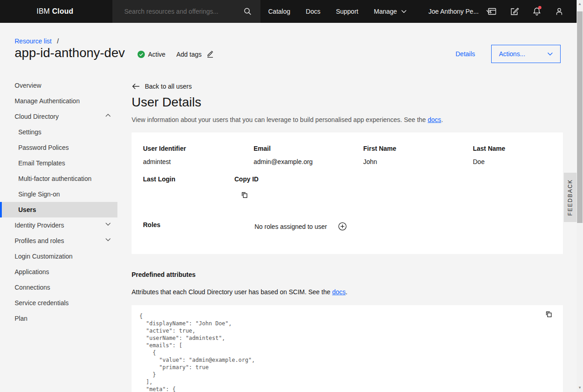 Image resolution: width=583 pixels, height=392 pixels. What do you see at coordinates (58, 101) in the screenshot?
I see `sidebar-item-manage-authentication: Manage Authentication` at bounding box center [58, 101].